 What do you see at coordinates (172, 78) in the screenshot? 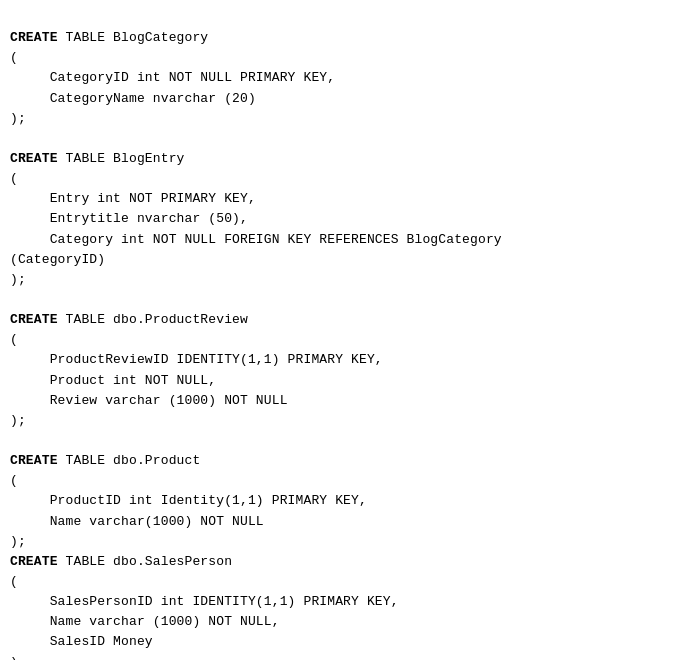
I see `sql-line-3: CategoryID int NOT NULL PRIMARY KEY,` at bounding box center [172, 78].